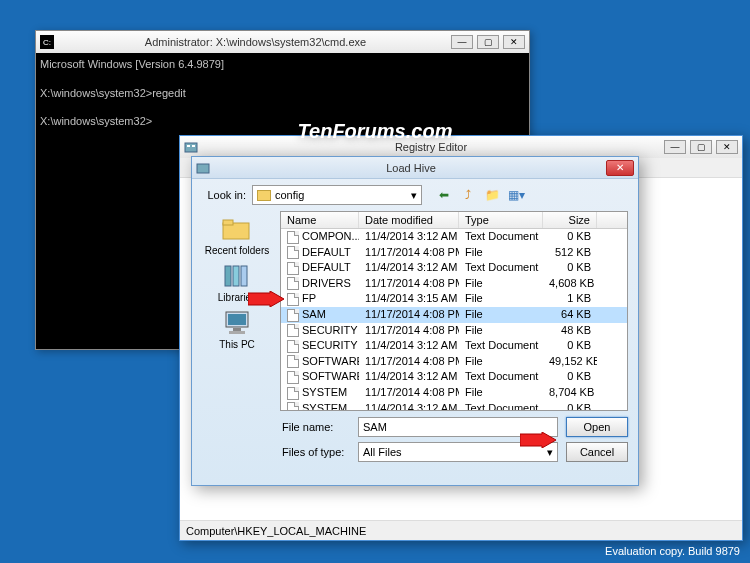 This screenshot has width=750, height=563. What do you see at coordinates (290, 195) in the screenshot?
I see `lookin-value: config` at bounding box center [290, 195].